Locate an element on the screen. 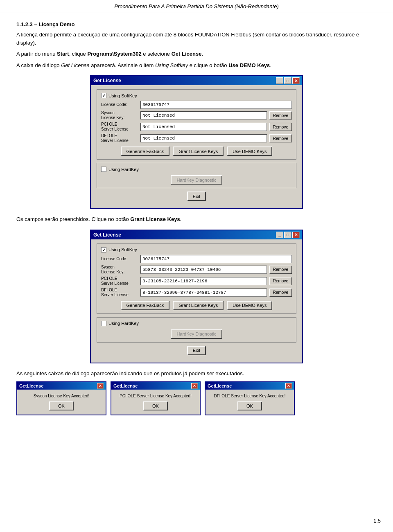  small-dialog-1-body: Syscon License Key Accepted! OK is located at coordinates (61, 402).